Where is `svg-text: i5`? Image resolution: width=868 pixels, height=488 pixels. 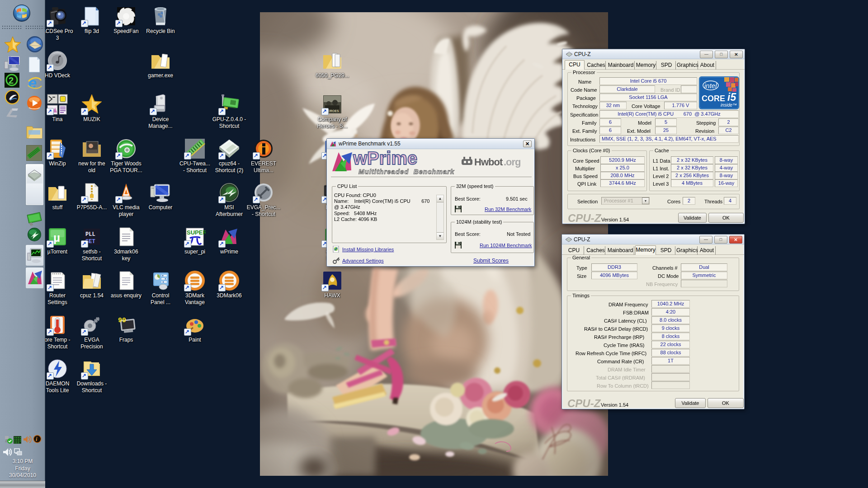 svg-text: i5 is located at coordinates (732, 97).